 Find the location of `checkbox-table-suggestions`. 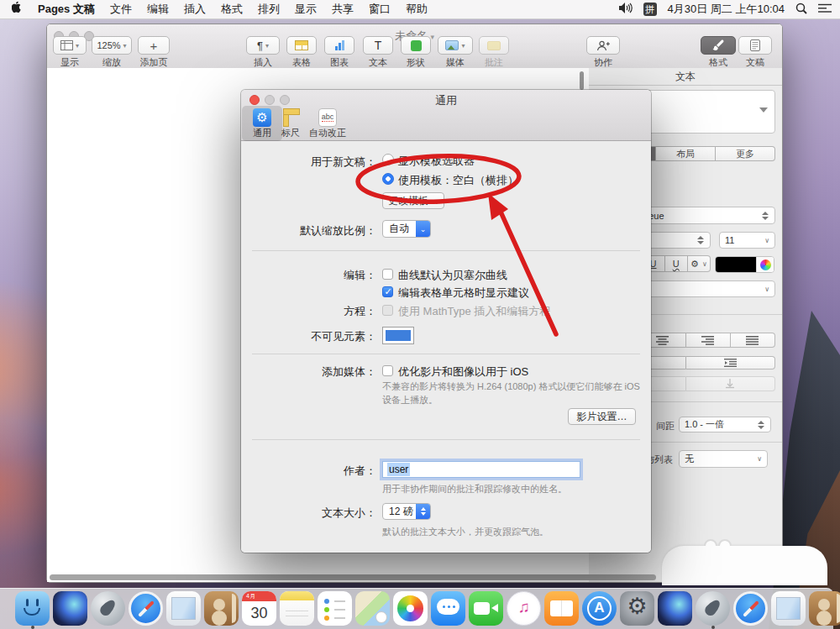

checkbox-table-suggestions is located at coordinates (388, 292).